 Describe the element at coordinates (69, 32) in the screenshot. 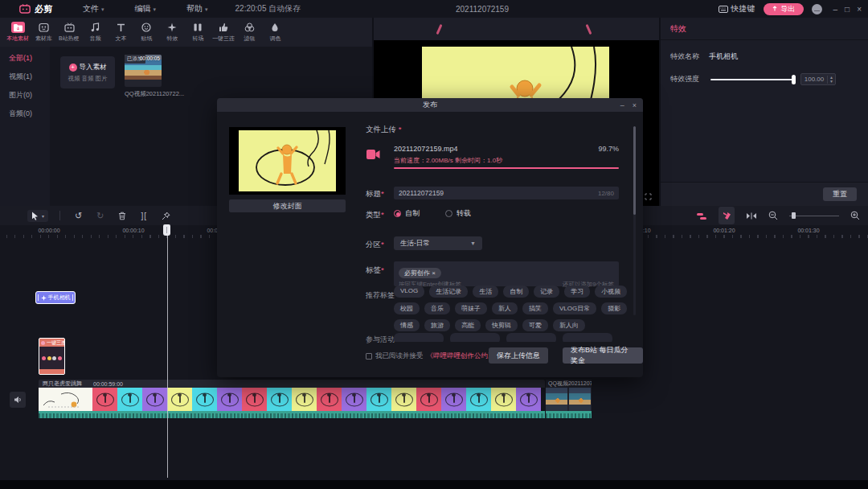

I see `tab-tv: B站热梗` at that location.